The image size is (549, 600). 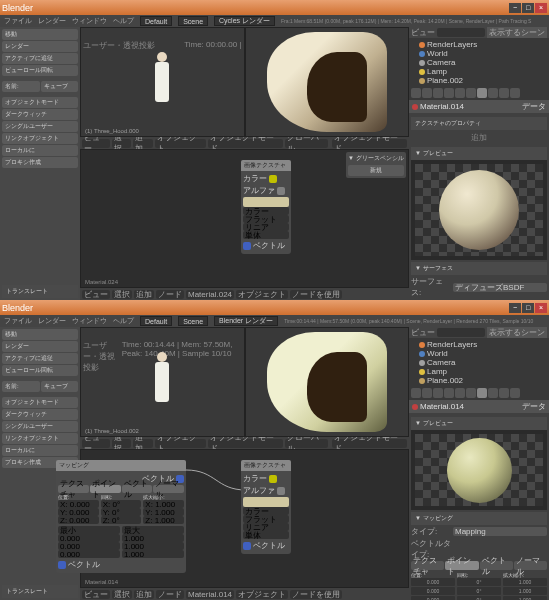 I want to click on tab-scene-icon, so click(x=438, y=93).